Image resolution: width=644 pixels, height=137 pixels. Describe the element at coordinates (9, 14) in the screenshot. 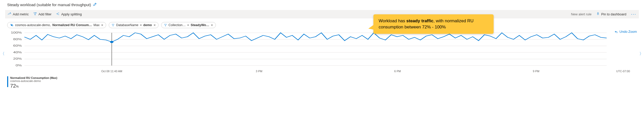

I see `add-metric-icon` at that location.